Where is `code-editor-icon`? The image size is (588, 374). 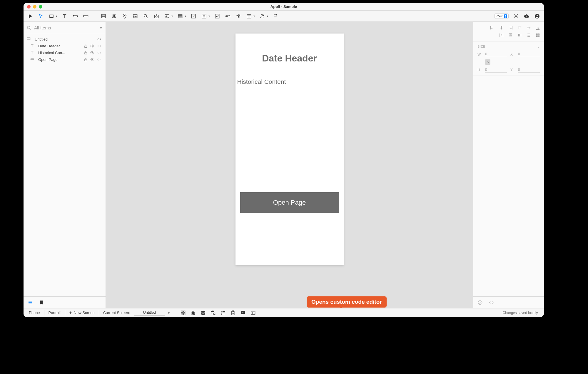 code-editor-icon is located at coordinates (253, 313).